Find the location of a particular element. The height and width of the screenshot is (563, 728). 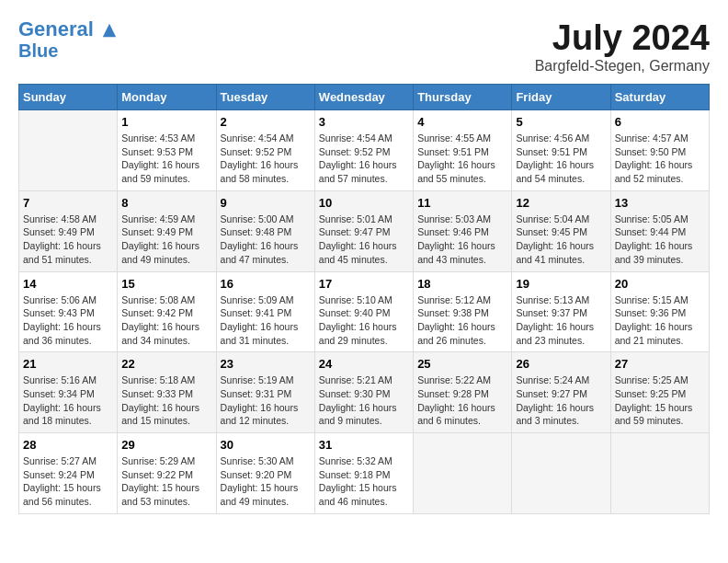

day-info: Sunrise: 5:19 AMSunset: 9:31 PMDaylight:… is located at coordinates (266, 401).